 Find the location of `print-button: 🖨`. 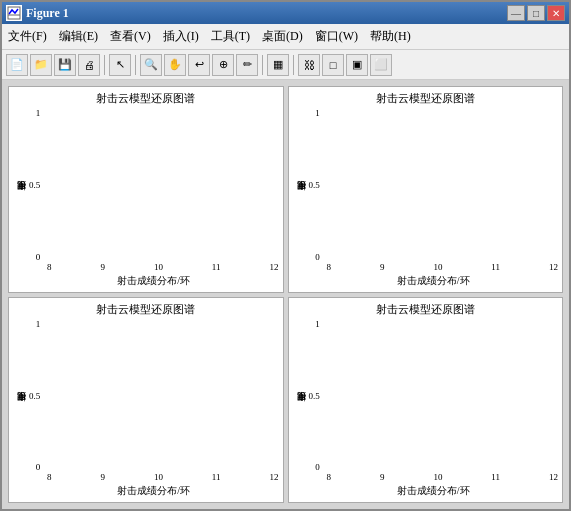

print-button: 🖨 is located at coordinates (89, 65).